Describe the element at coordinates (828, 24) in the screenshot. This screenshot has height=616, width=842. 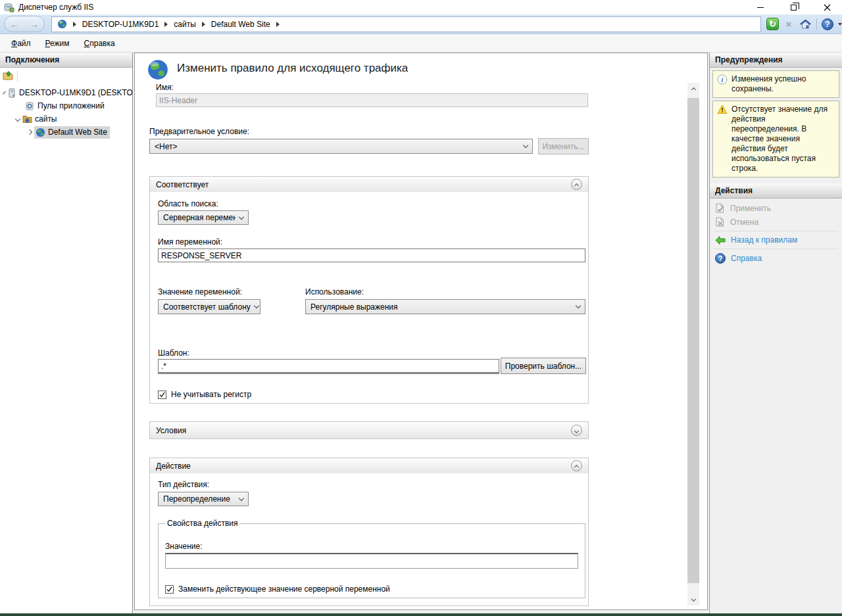
I see `help-icon: ?` at that location.